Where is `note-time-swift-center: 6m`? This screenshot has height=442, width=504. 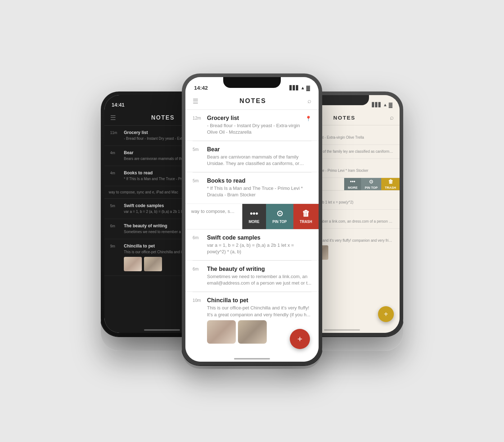 note-time-swift-center: 6m is located at coordinates (198, 245).